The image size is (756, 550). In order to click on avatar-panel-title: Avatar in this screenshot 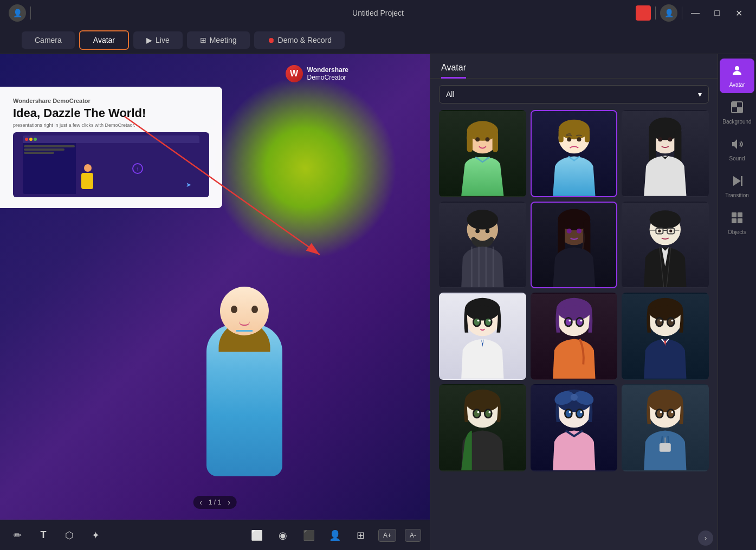, I will do `click(454, 70)`.